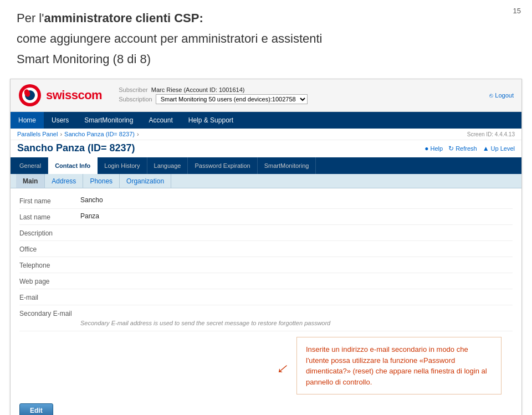  What do you see at coordinates (168, 166) in the screenshot?
I see `tab-language: Language` at bounding box center [168, 166].